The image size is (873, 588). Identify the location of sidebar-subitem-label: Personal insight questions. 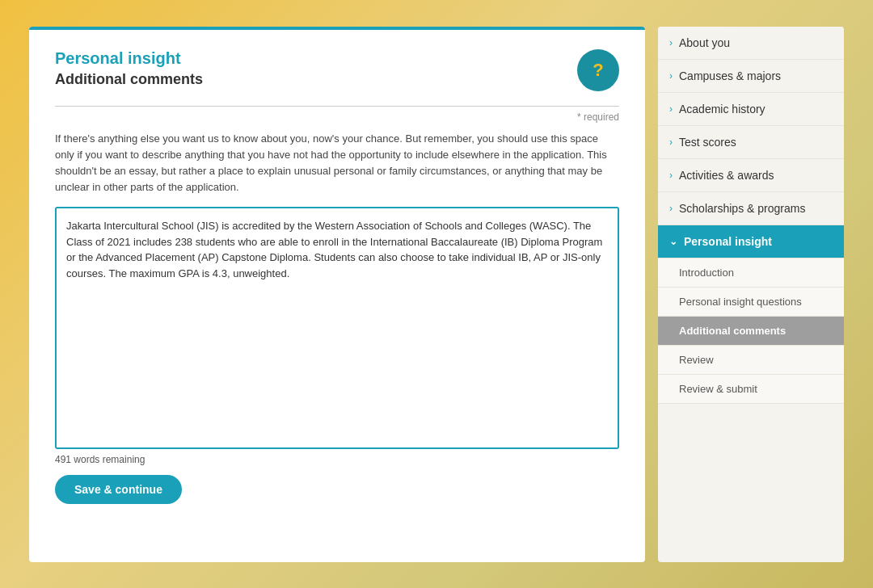
(740, 302).